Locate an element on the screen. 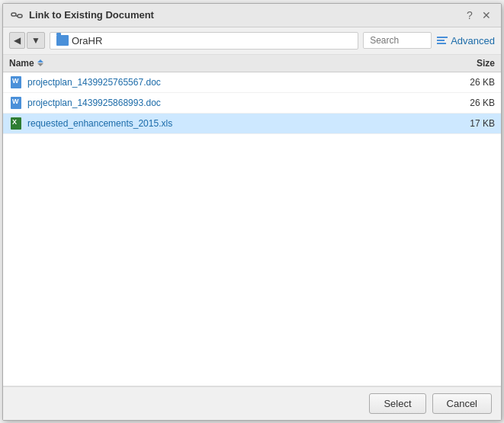 Image resolution: width=504 pixels, height=423 pixels. help-button: ? is located at coordinates (470, 15).